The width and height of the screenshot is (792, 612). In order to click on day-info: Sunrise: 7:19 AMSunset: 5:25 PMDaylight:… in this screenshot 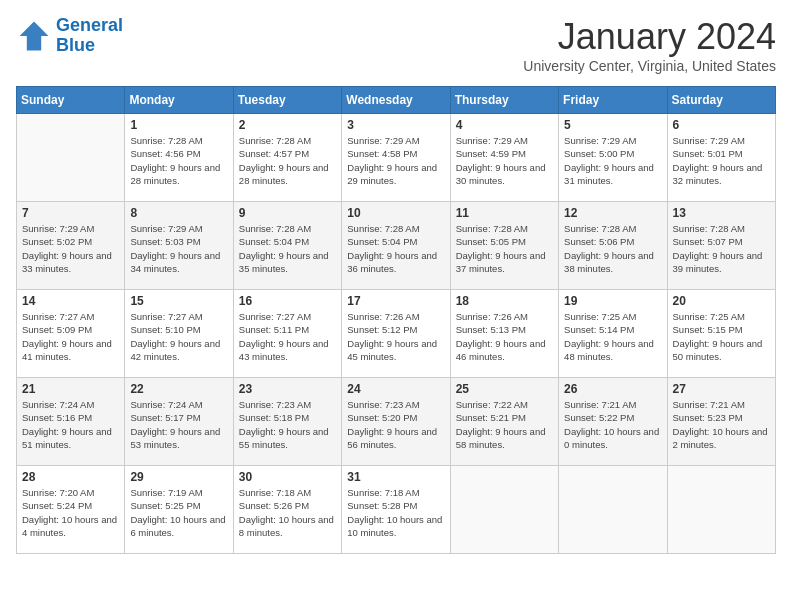, I will do `click(178, 512)`.